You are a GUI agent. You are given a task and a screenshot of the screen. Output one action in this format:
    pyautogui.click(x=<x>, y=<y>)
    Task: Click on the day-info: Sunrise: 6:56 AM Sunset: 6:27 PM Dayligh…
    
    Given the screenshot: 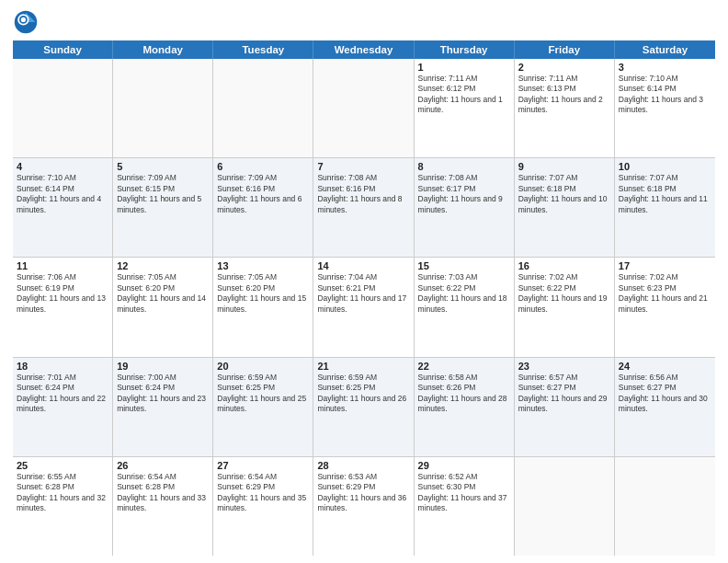 What is the action you would take?
    pyautogui.click(x=665, y=394)
    